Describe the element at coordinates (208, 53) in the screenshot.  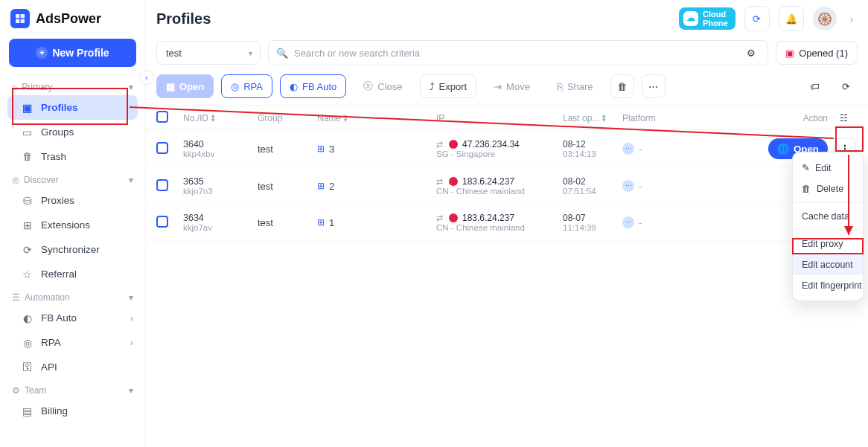
I see `group-select: test` at that location.